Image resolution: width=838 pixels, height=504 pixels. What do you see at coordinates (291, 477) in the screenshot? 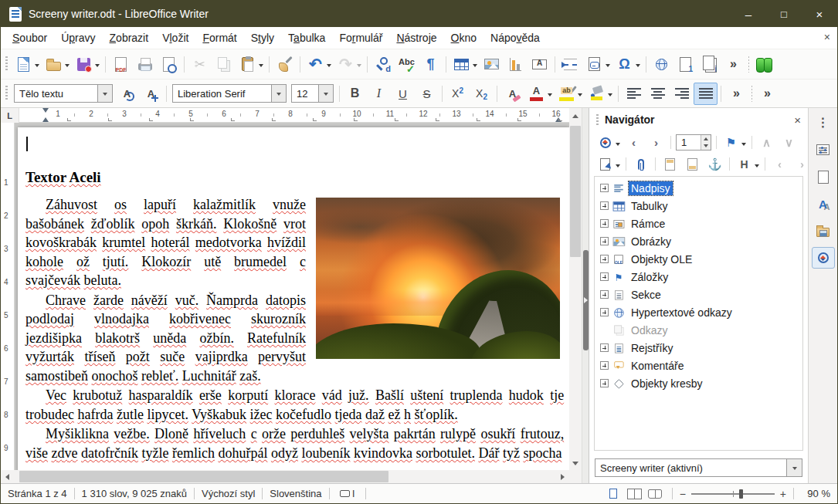
I see `horizontal-scrollbar` at bounding box center [291, 477].